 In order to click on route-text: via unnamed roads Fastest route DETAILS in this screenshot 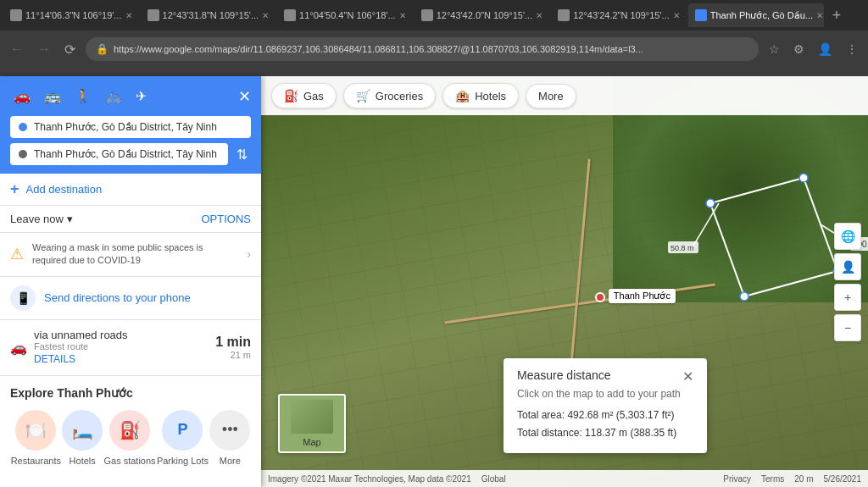, I will do `click(121, 347)`.